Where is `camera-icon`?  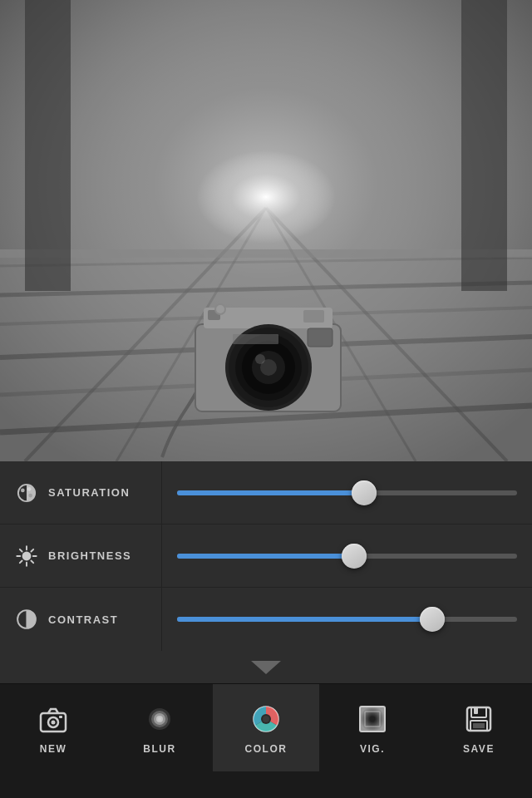 camera-icon is located at coordinates (53, 719).